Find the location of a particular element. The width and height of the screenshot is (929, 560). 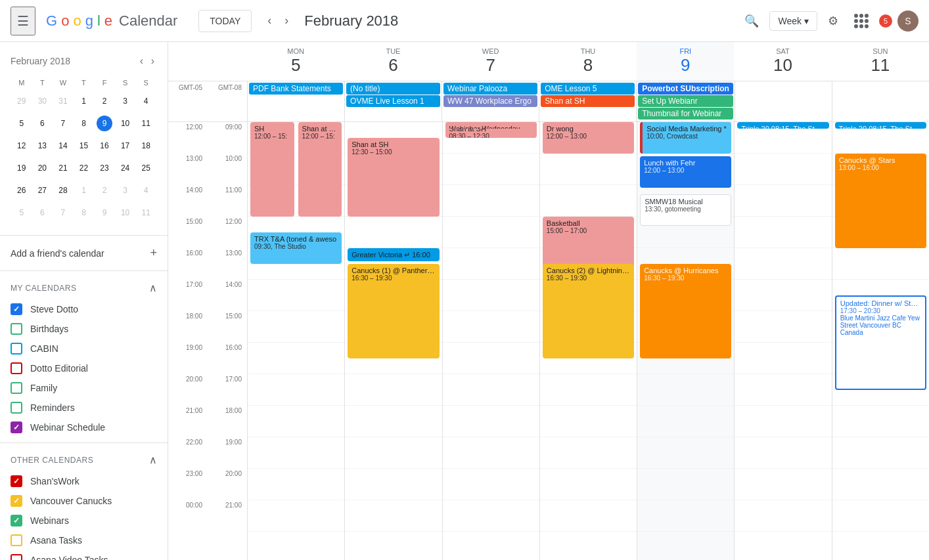

calendar-item-dotto-editorial: Dotto Editorial is located at coordinates (84, 368).